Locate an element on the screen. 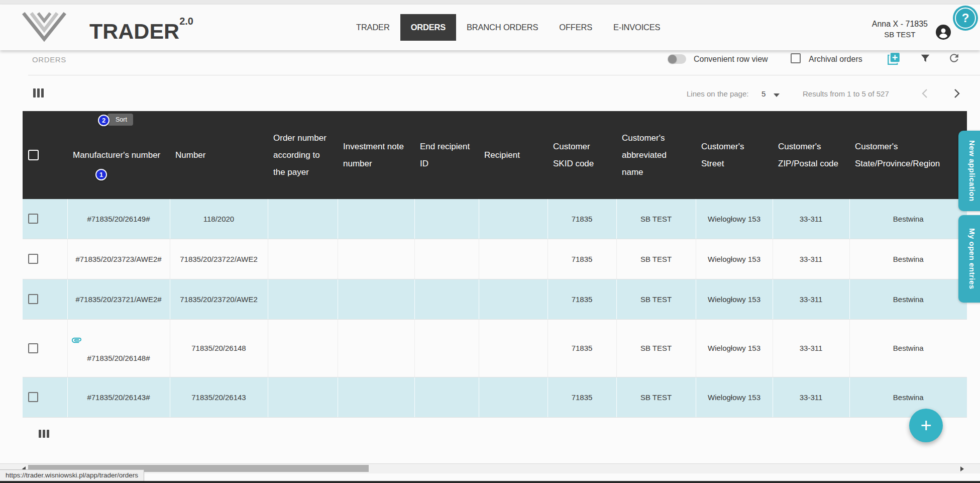 Image resolution: width=980 pixels, height=483 pixels. results-range-text: Results from 1 to 5 of 527 is located at coordinates (846, 93).